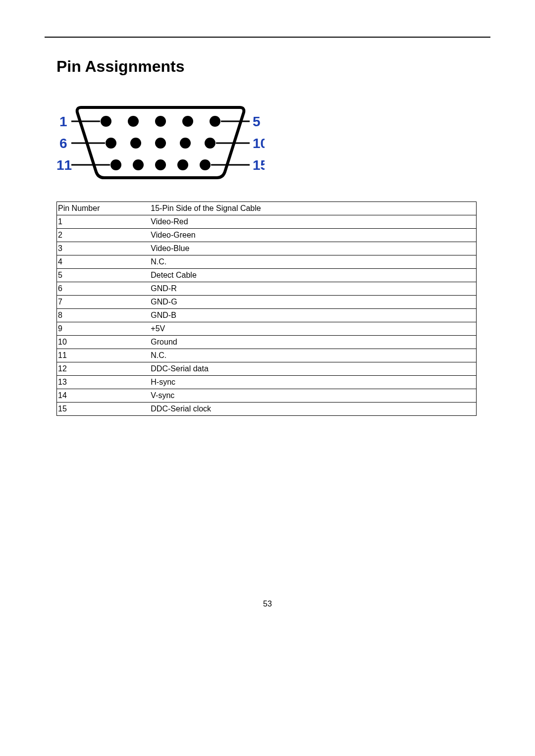 The width and height of the screenshot is (535, 756). What do you see at coordinates (104, 382) in the screenshot?
I see `pin-number-cell: 13` at bounding box center [104, 382].